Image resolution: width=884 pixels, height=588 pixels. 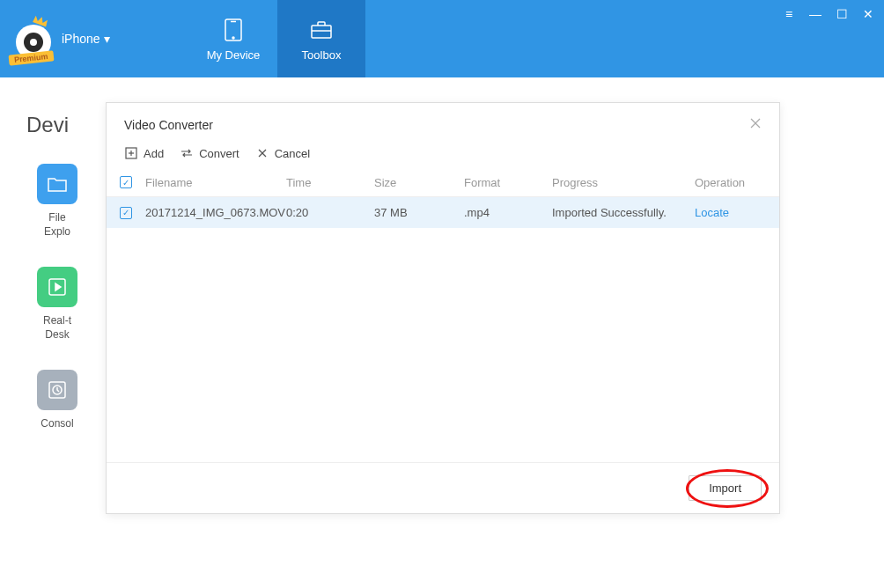 What do you see at coordinates (262, 153) in the screenshot?
I see `x-icon` at bounding box center [262, 153].